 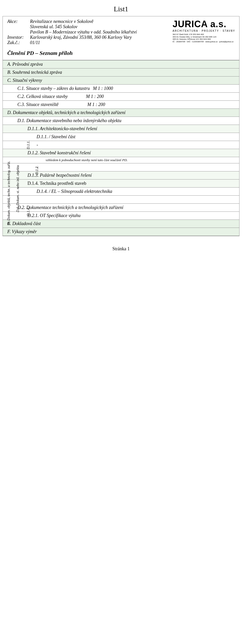 I want to click on logo-addr3: 395 01 Sokolov, KŘížova 121 352 624 093, so click(x=203, y=39).